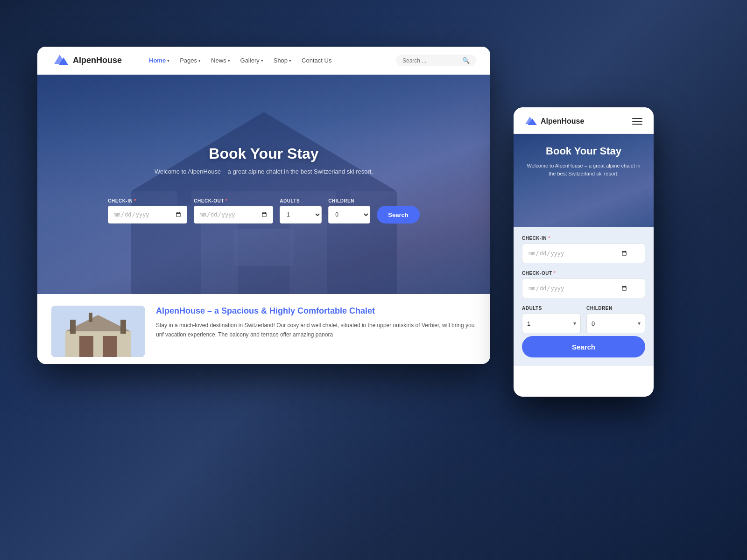  What do you see at coordinates (98, 331) in the screenshot?
I see `chalet-image-inner` at bounding box center [98, 331].